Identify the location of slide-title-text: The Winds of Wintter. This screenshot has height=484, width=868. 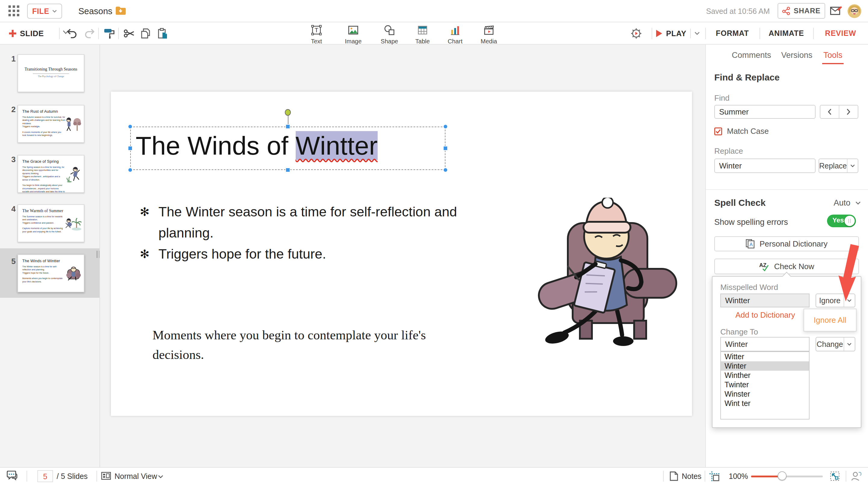
(257, 146).